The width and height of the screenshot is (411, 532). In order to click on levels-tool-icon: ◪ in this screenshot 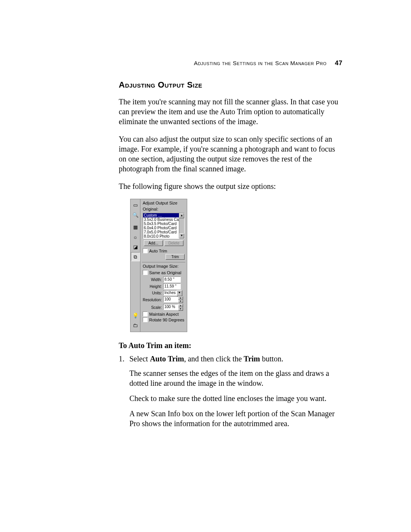, I will do `click(135, 247)`.